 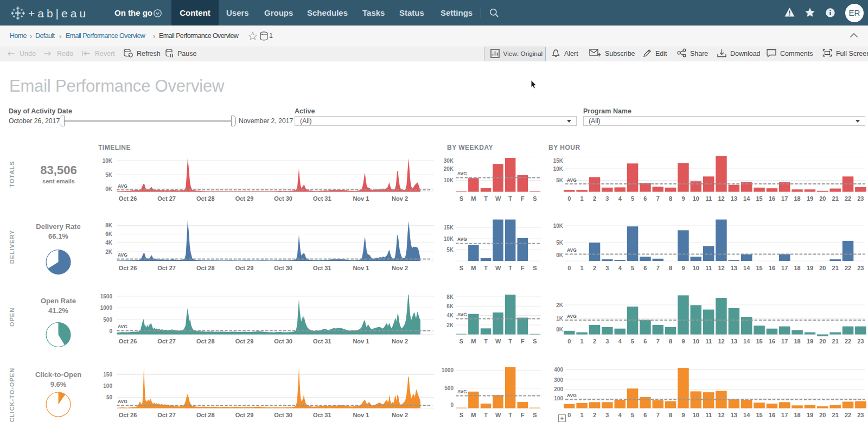 What do you see at coordinates (361, 415) in the screenshot?
I see `svg-text: Nov 1` at bounding box center [361, 415].